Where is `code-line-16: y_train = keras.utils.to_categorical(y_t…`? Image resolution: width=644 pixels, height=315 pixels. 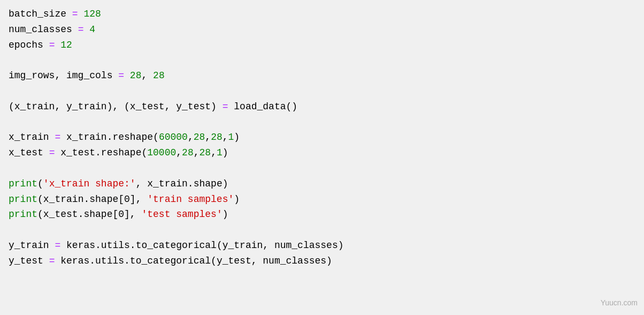 code-line-16: y_train = keras.utils.to_categorical(y_t… is located at coordinates (322, 245).